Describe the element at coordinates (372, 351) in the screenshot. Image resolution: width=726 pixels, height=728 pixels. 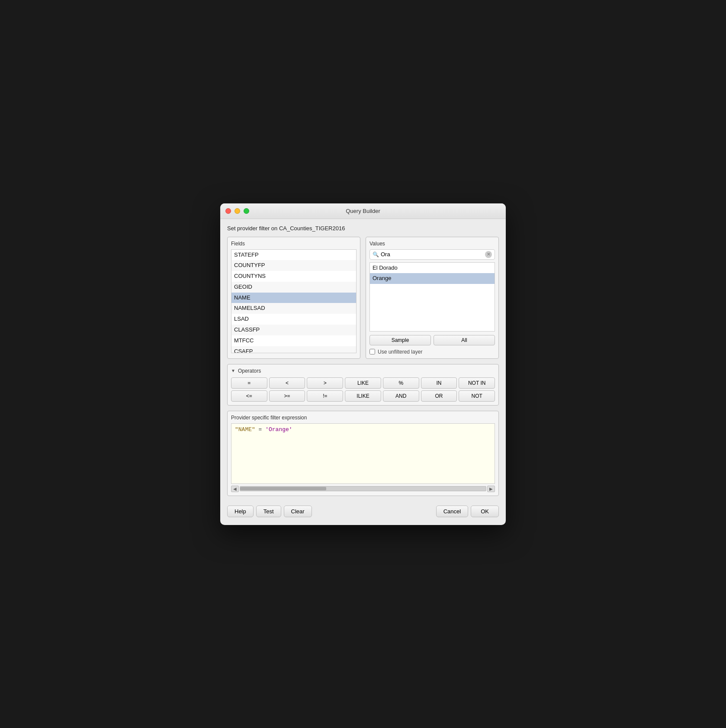
I see `unfiltered-checkbox` at that location.